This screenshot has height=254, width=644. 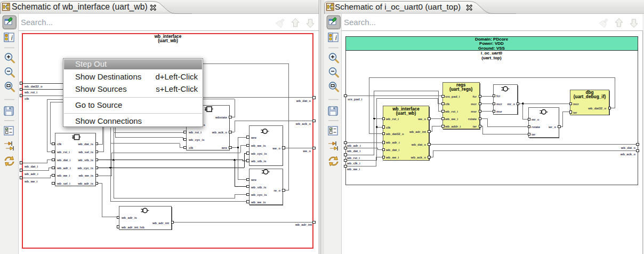 I want to click on svg-text: wbstate, so click(x=221, y=117).